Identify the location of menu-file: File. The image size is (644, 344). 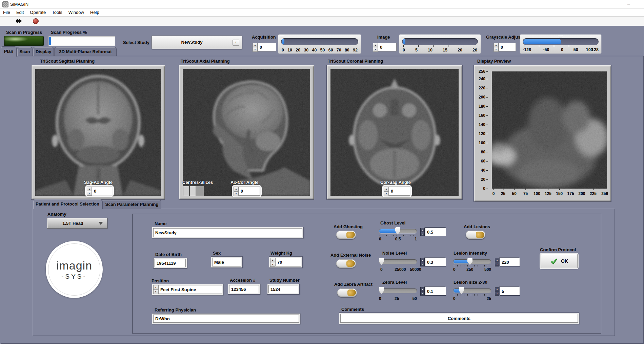
(7, 12).